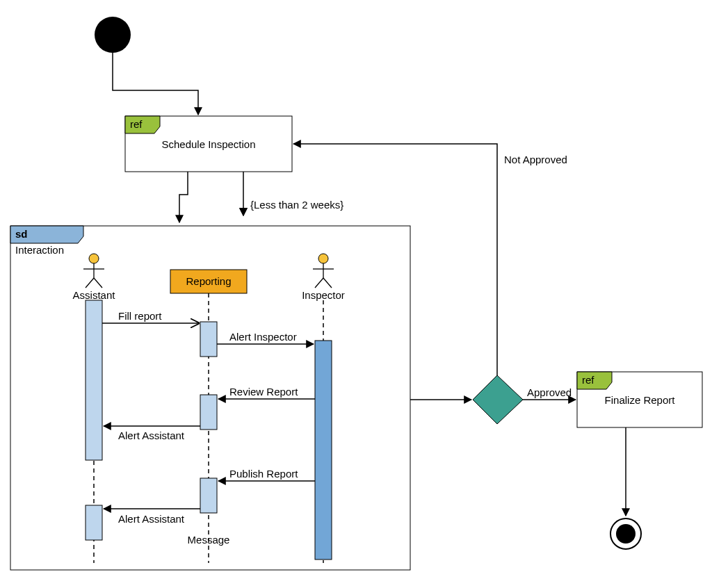  Describe the element at coordinates (640, 400) in the screenshot. I see `finalize-report-frame: ref Finalize Report` at that location.